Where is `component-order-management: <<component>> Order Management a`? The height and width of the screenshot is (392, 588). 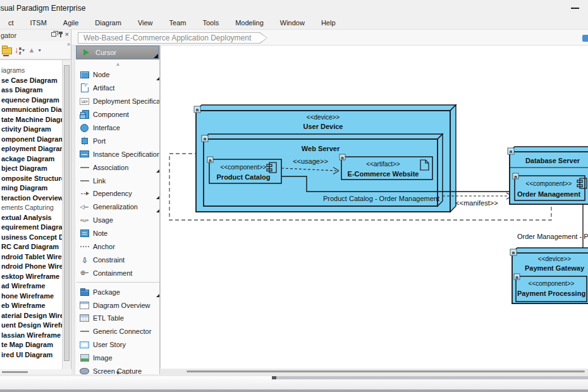
component-order-management: <<component>> Order Management a is located at coordinates (550, 187).